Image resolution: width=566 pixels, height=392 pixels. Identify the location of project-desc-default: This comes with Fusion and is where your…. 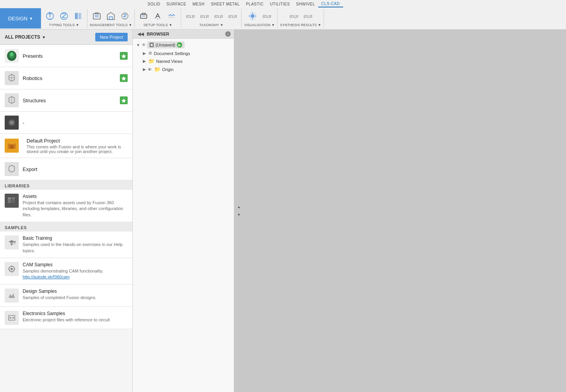
(77, 149).